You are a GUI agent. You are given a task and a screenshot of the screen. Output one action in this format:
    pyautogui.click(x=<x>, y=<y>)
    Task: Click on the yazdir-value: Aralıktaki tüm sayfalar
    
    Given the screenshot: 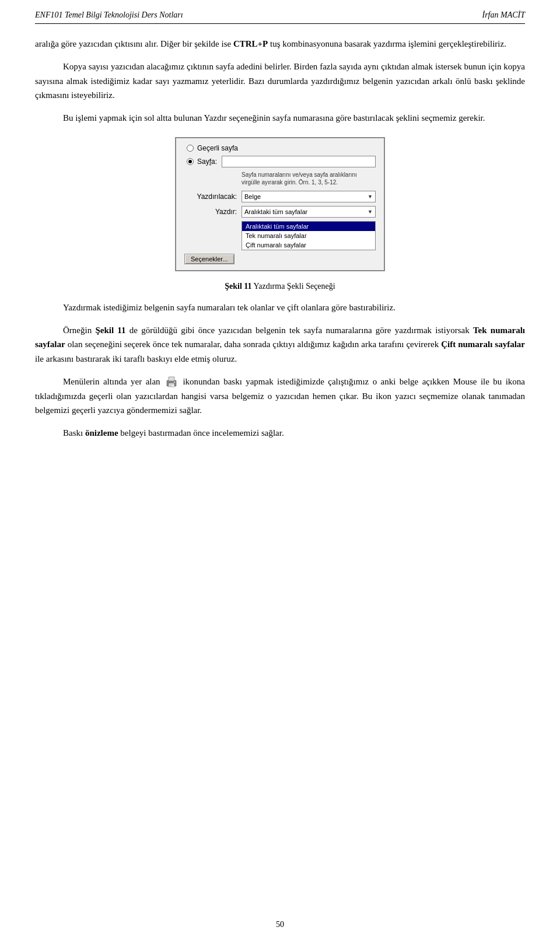 What is the action you would take?
    pyautogui.click(x=276, y=212)
    